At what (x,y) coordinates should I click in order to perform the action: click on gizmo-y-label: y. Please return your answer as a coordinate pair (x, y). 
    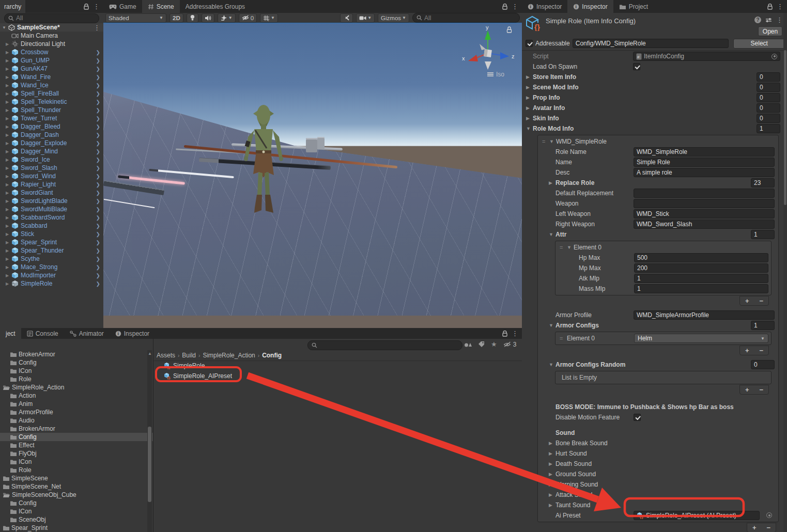
    Looking at the image, I should click on (487, 28).